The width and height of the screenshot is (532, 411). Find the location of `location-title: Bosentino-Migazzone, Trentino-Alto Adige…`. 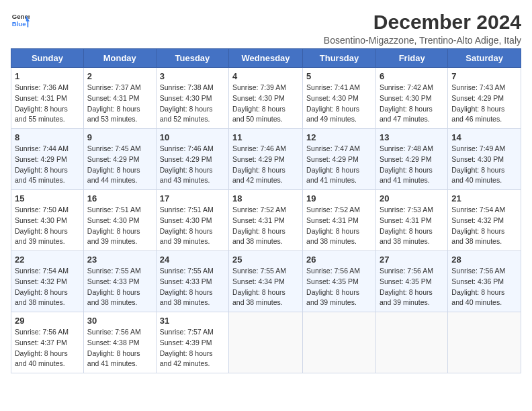

location-title: Bosentino-Migazzone, Trentino-Alto Adige… is located at coordinates (423, 40).